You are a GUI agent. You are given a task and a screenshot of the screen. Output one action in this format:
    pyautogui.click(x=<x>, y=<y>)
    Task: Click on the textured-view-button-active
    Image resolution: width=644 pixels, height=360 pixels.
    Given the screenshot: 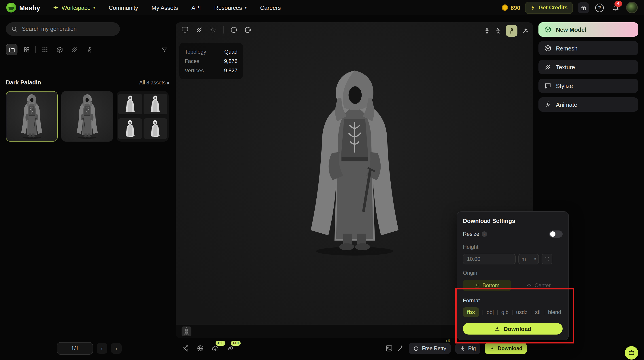 What is the action you would take?
    pyautogui.click(x=512, y=31)
    